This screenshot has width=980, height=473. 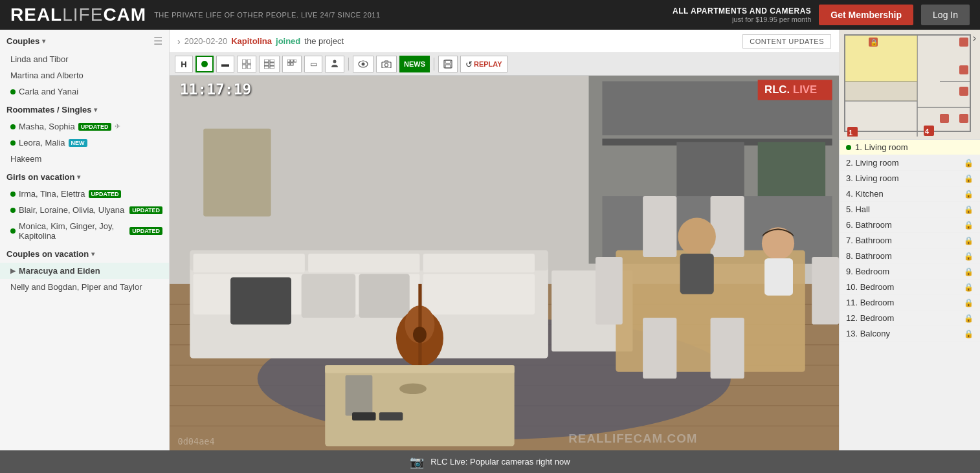 What do you see at coordinates (84, 40) in the screenshot?
I see `sidebar-section-couples: Couples ▾ ☰` at bounding box center [84, 40].